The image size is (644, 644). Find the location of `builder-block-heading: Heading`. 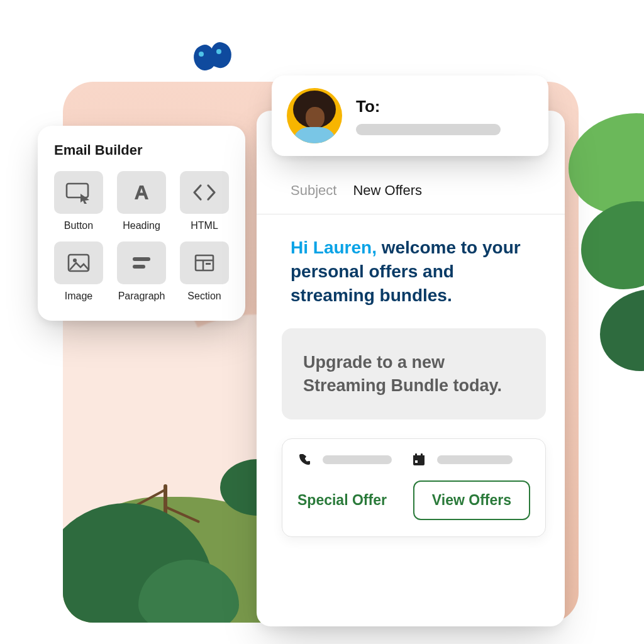

builder-block-heading: Heading is located at coordinates (142, 201).